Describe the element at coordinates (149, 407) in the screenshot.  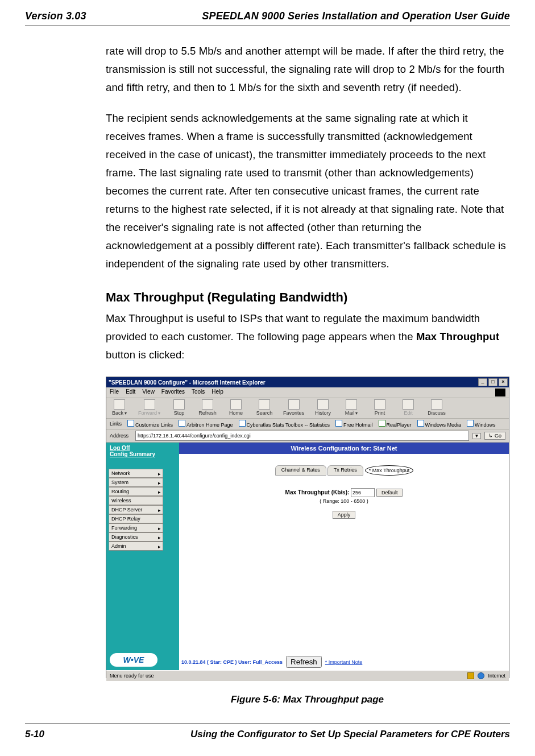
I see `tool-forward: Forward▾` at that location.